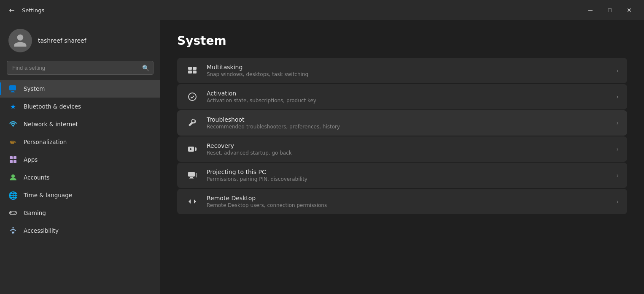  Describe the element at coordinates (146, 68) in the screenshot. I see `search-icon: 🔍` at that location.